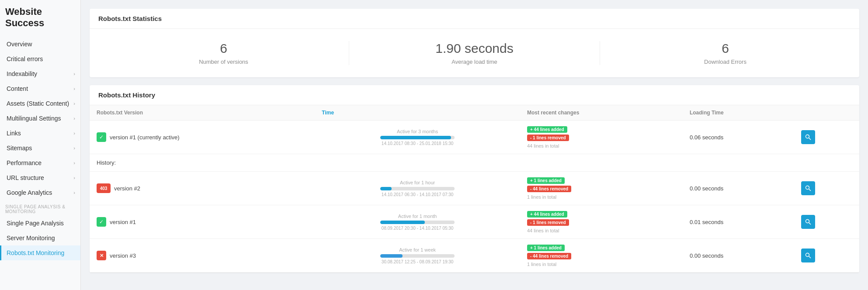  What do you see at coordinates (392, 256) in the screenshot?
I see `time-bar` at bounding box center [392, 256].